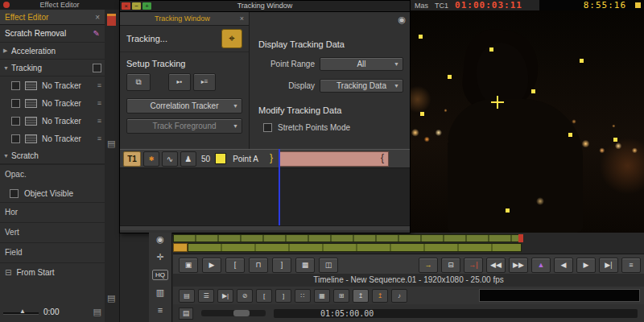 The image size is (644, 322). I want to click on tracker-4-label: No Tracker, so click(68, 138).